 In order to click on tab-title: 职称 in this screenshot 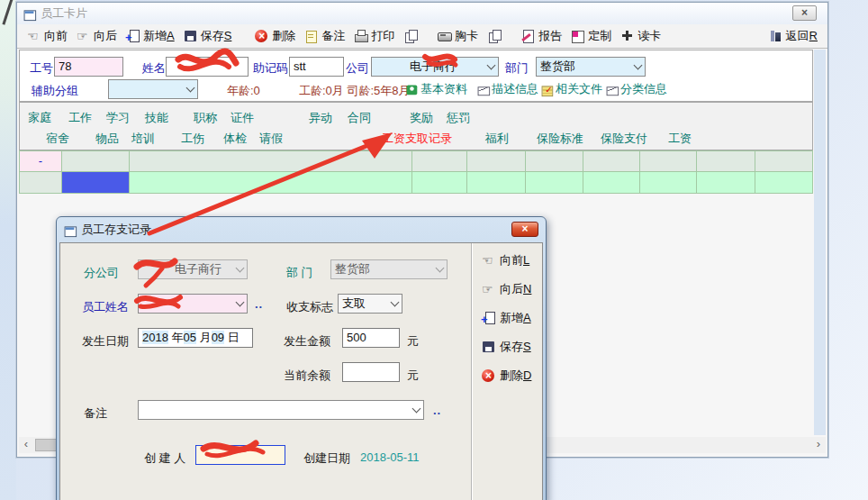, I will do `click(205, 118)`.